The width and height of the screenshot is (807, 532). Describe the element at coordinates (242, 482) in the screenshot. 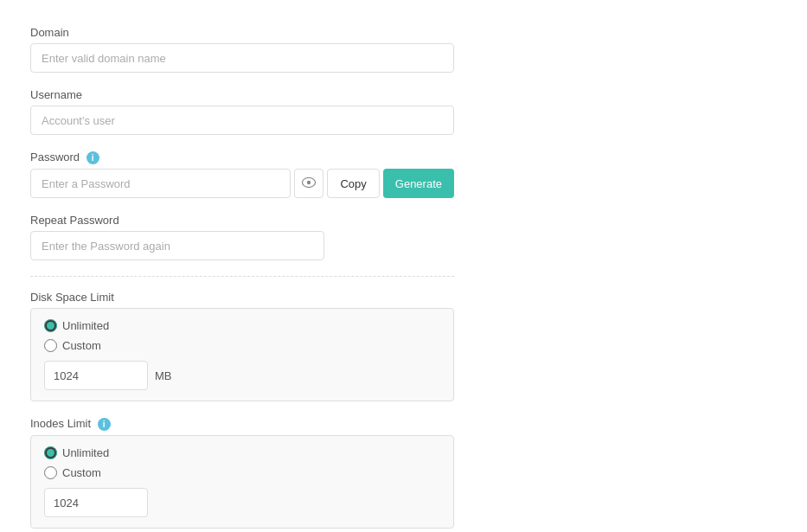

I see `inodes-box: Unlimited Custom` at that location.